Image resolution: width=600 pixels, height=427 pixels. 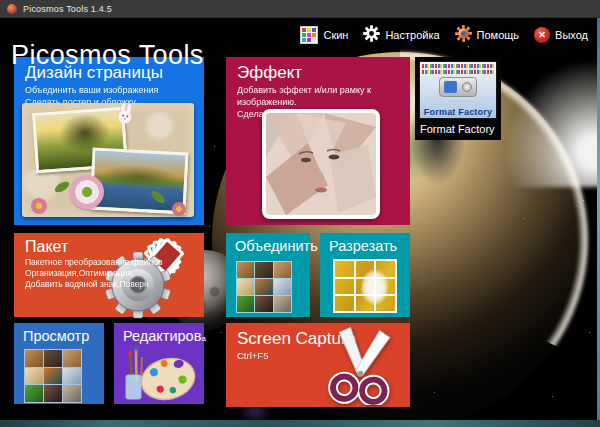 What do you see at coordinates (318, 365) in the screenshot?
I see `tile-screen-capture: Screen Capture Ctrl+F5` at bounding box center [318, 365].